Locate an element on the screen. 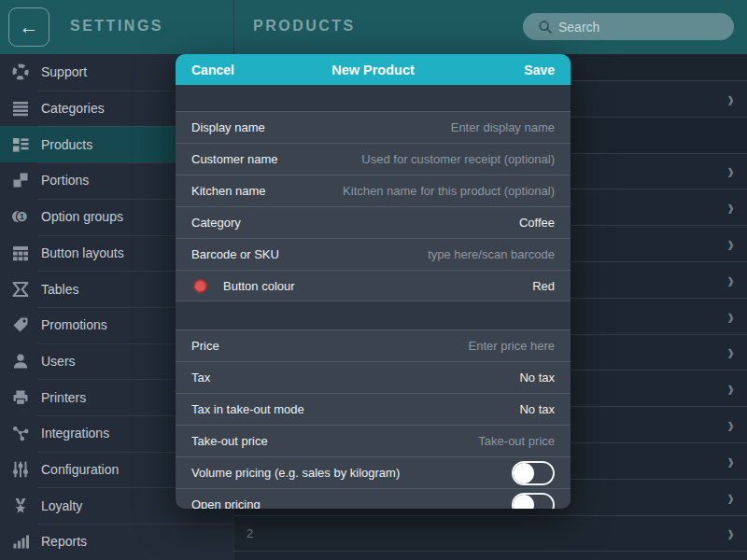 This screenshot has width=747, height=560. field-tax-takeout: Tax in take-out mode No tax is located at coordinates (374, 409).